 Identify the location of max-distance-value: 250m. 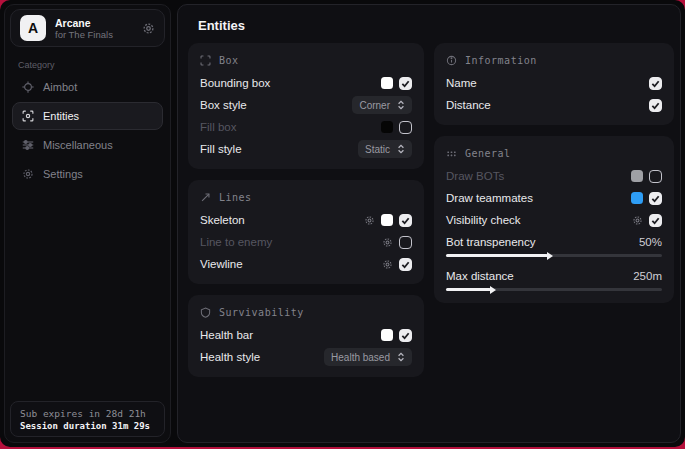
(648, 276).